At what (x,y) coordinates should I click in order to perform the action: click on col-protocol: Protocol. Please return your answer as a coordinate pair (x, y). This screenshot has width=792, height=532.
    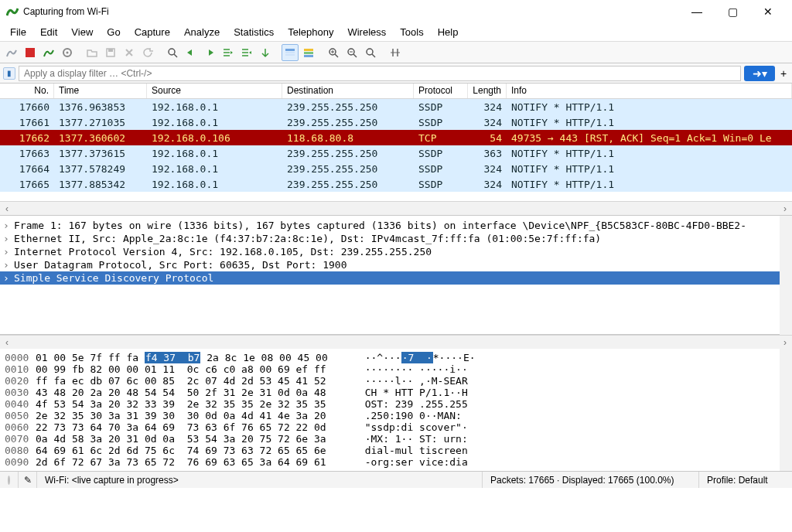
    Looking at the image, I should click on (441, 91).